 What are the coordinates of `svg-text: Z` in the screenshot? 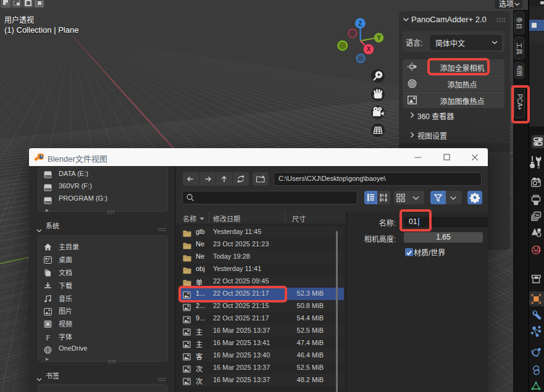 It's located at (360, 23).